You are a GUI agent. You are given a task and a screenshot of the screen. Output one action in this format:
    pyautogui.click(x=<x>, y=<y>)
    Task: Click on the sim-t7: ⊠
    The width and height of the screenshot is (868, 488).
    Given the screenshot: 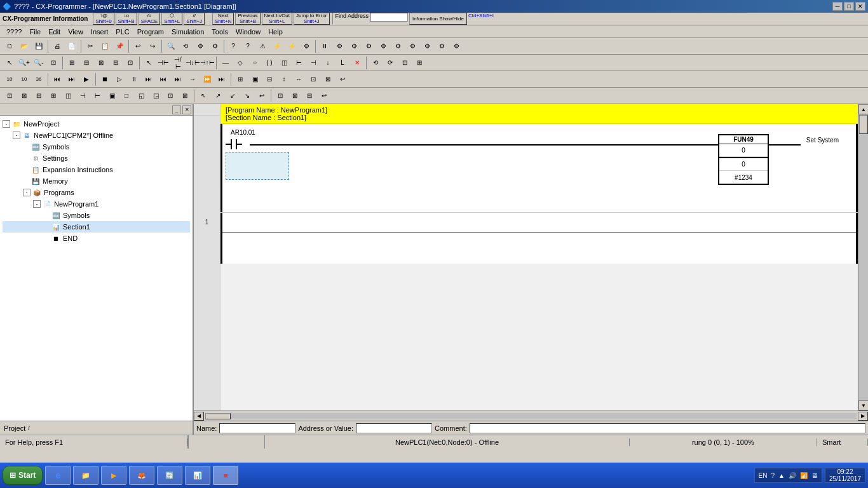 What is the action you would take?
    pyautogui.click(x=328, y=79)
    